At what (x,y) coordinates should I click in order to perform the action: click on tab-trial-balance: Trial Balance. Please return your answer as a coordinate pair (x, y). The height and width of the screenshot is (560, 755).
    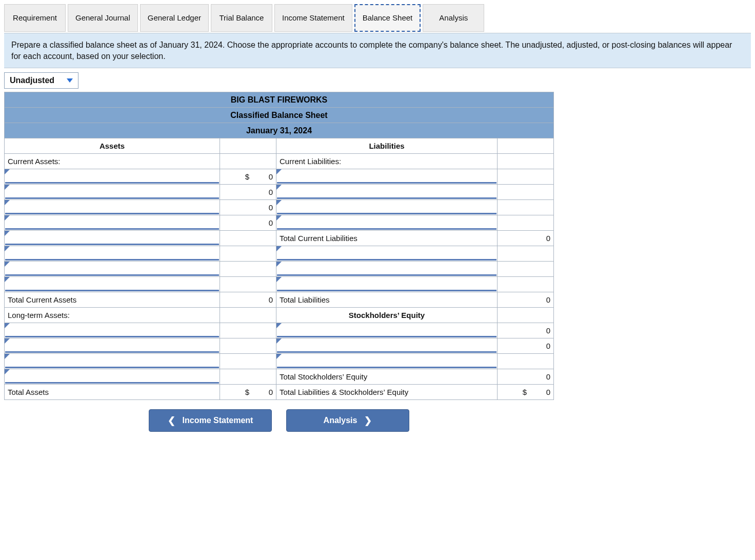
    Looking at the image, I should click on (242, 18).